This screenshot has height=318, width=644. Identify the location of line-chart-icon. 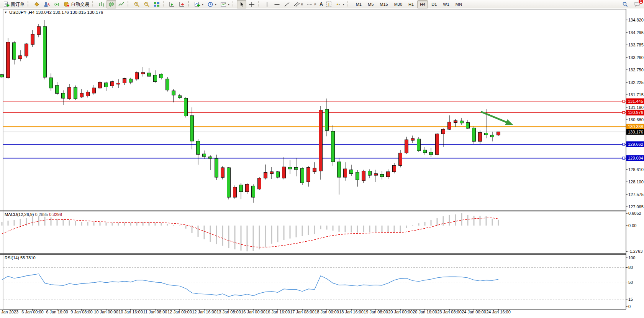
(121, 4).